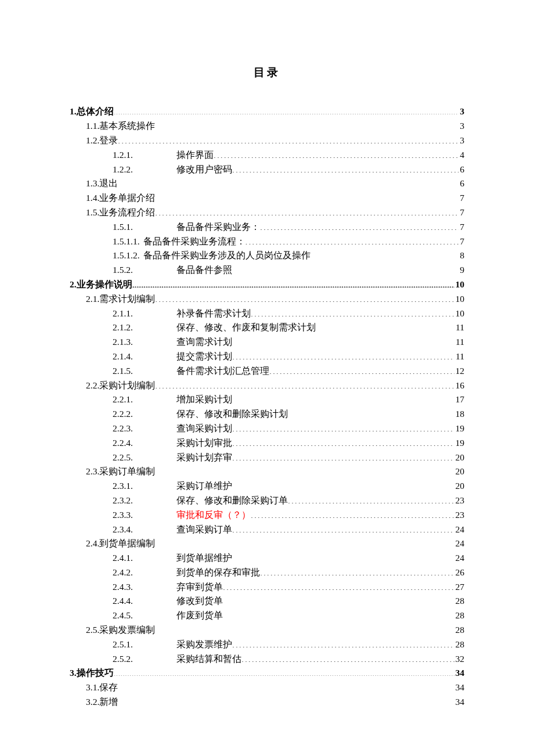 The height and width of the screenshot is (756, 534). I want to click on toc-entry-text: 查询采购订单, so click(204, 530).